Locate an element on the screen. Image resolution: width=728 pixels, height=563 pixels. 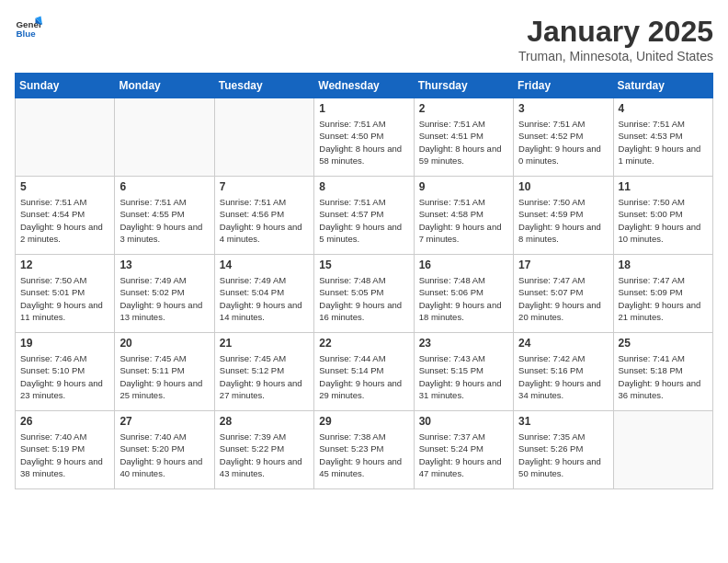
calendar-cell: 30Sunrise: 7:37 AM Sunset: 5:24 PM Dayli… is located at coordinates (463, 451).